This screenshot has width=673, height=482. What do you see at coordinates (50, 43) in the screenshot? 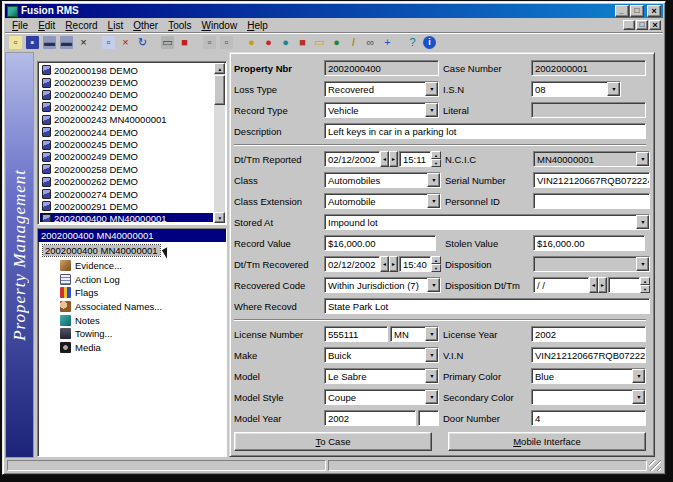
I see `save-icon: ▬` at bounding box center [50, 43].